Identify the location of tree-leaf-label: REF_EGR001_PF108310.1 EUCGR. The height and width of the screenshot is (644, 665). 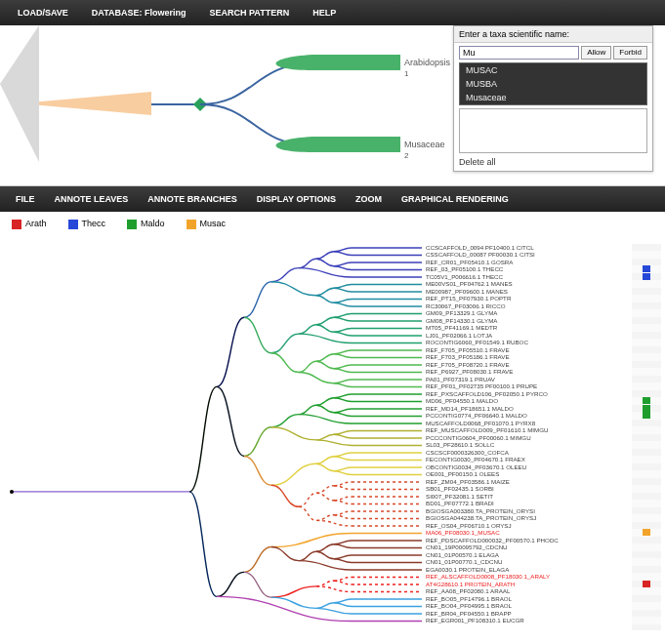
(509, 621).